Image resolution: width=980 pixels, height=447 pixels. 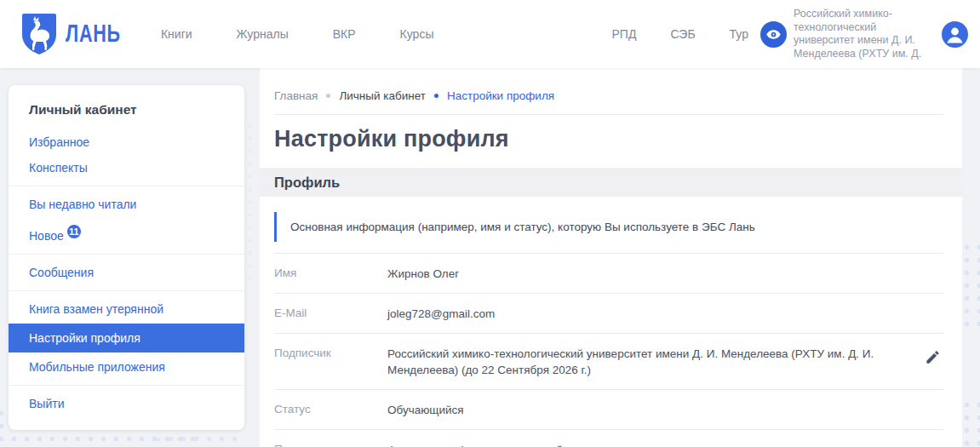 What do you see at coordinates (666, 313) in the screenshot?
I see `field-value: joleg728@gmail.com` at bounding box center [666, 313].